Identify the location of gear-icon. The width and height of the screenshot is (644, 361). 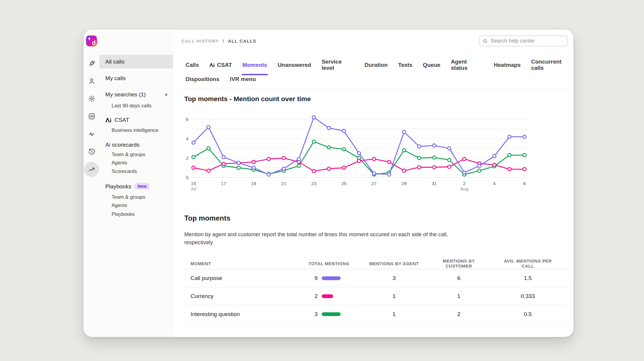
(92, 99).